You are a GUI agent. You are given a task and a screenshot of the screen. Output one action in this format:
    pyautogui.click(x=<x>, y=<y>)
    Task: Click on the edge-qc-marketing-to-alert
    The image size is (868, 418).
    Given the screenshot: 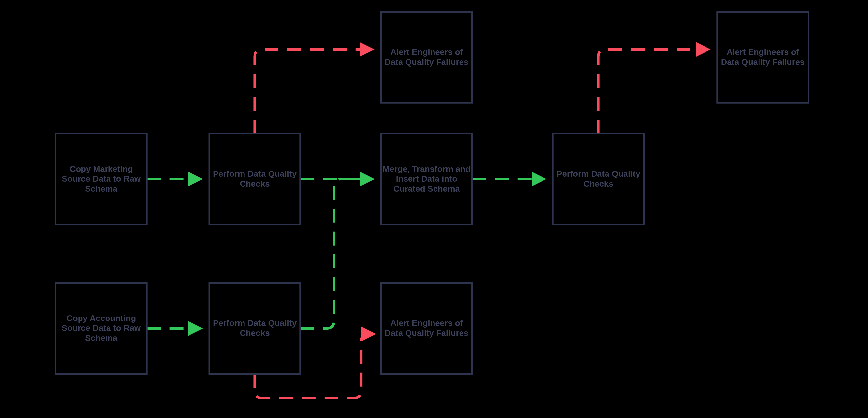 What is the action you would take?
    pyautogui.click(x=313, y=92)
    